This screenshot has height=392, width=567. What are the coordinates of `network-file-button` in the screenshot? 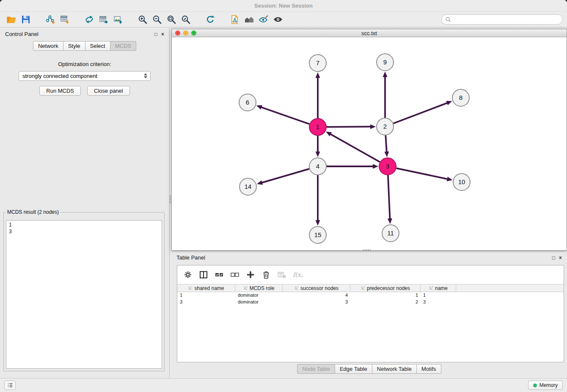 It's located at (235, 19).